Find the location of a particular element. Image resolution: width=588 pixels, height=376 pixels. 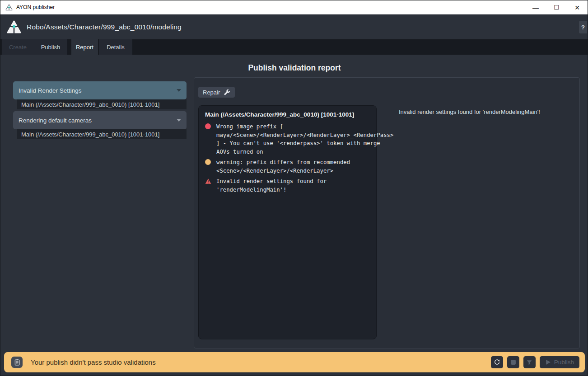

repair-button: Repair is located at coordinates (217, 92).